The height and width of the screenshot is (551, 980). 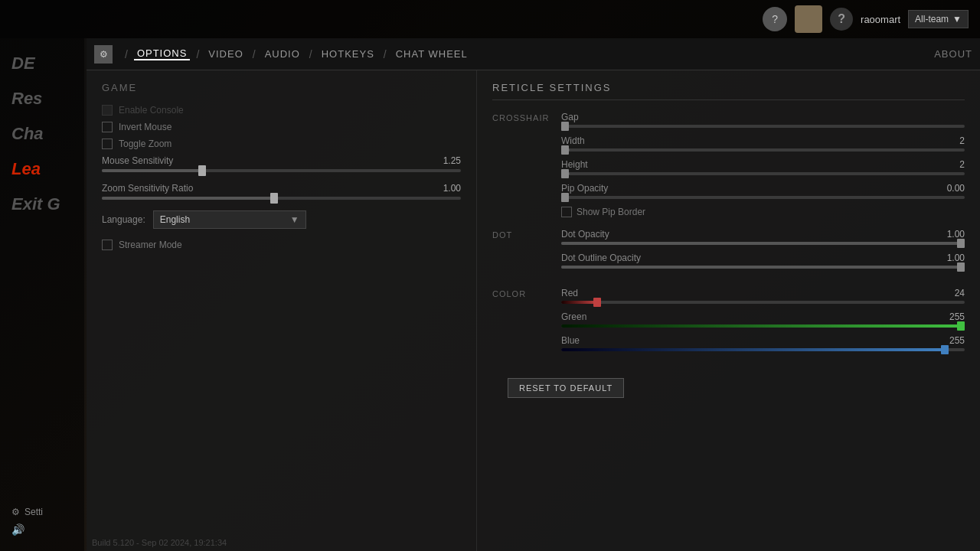 What do you see at coordinates (107, 127) in the screenshot?
I see `invert-mouse-checkbox` at bounding box center [107, 127].